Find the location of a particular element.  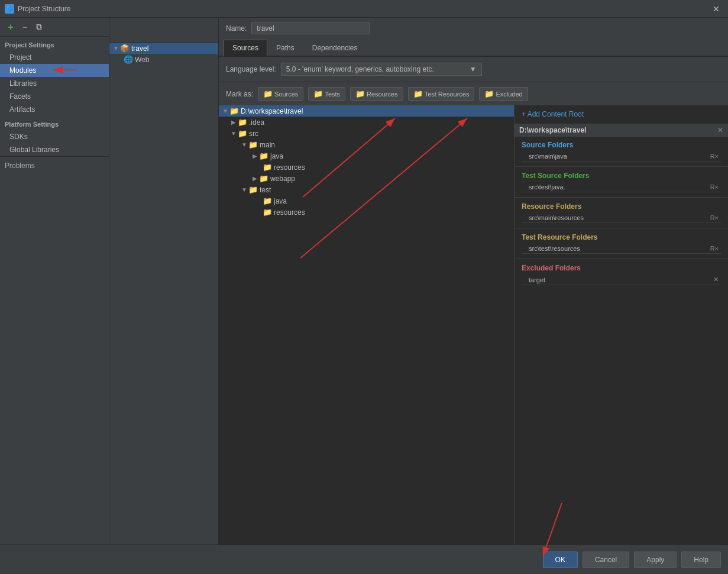

toggle-main: ▼ is located at coordinates (244, 144).